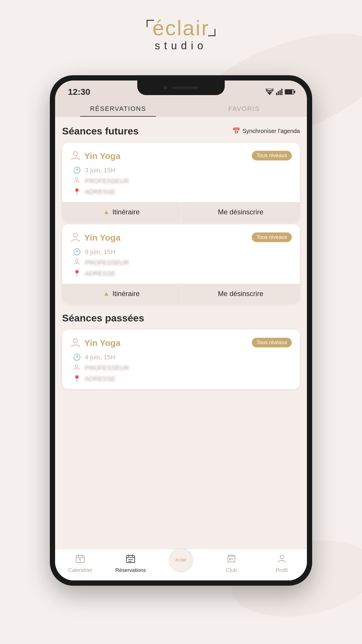 Image resolution: width=362 pixels, height=644 pixels. I want to click on card-actions-1: ▲ Itinéraire Me désinscrire, so click(181, 212).